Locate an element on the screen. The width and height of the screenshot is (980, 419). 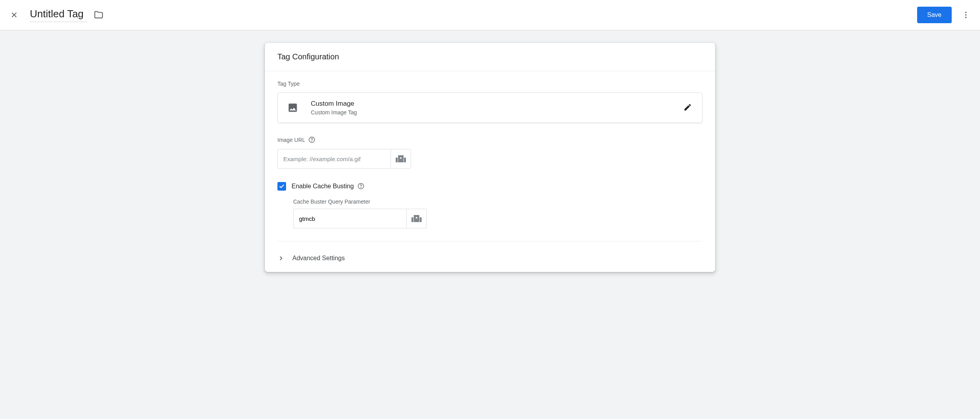
more-menu-button is located at coordinates (966, 15).